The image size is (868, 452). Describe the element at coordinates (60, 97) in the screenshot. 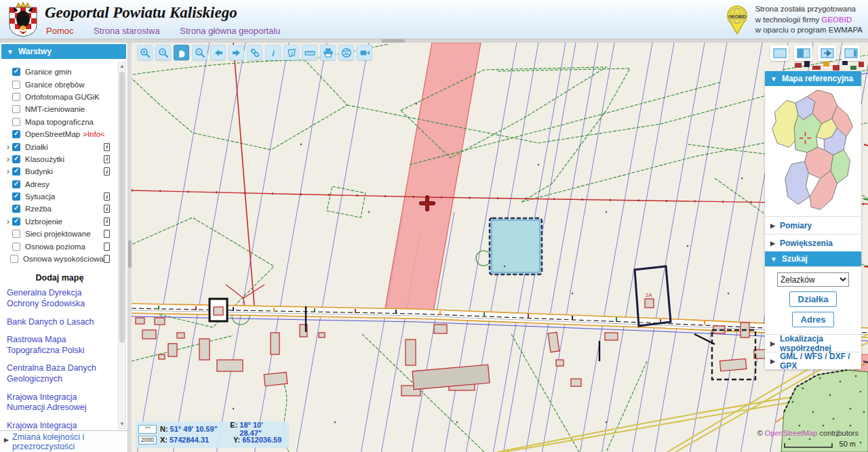

I see `layer-row-2: Ortofotomapa GUGiK` at that location.